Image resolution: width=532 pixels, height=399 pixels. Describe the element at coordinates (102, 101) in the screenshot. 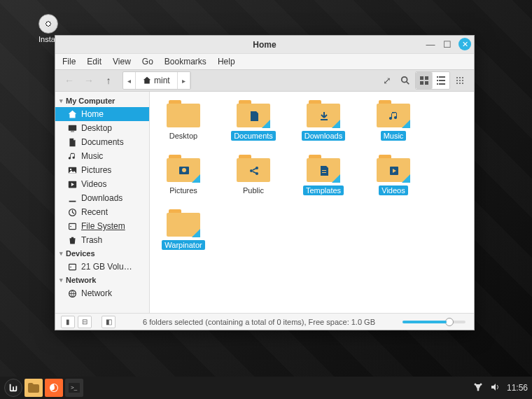

I see `sidebar-header-computer: My Computer` at that location.